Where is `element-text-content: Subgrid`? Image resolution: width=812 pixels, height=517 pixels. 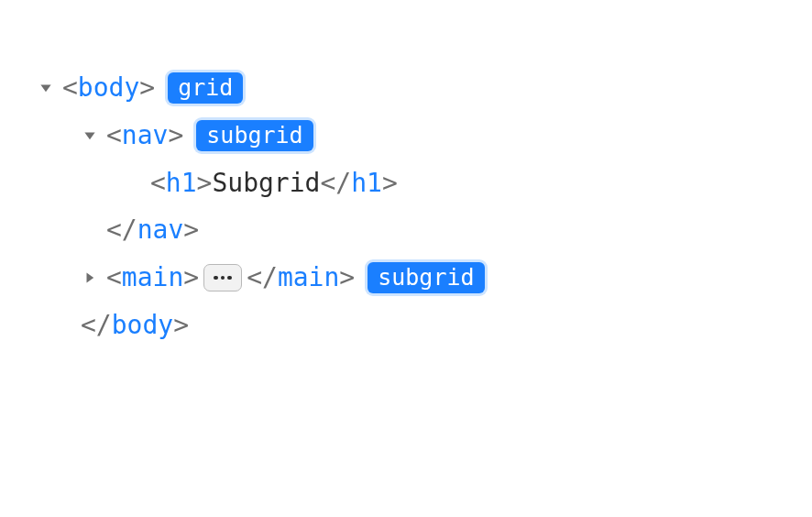
element-text-content: Subgrid is located at coordinates (266, 183).